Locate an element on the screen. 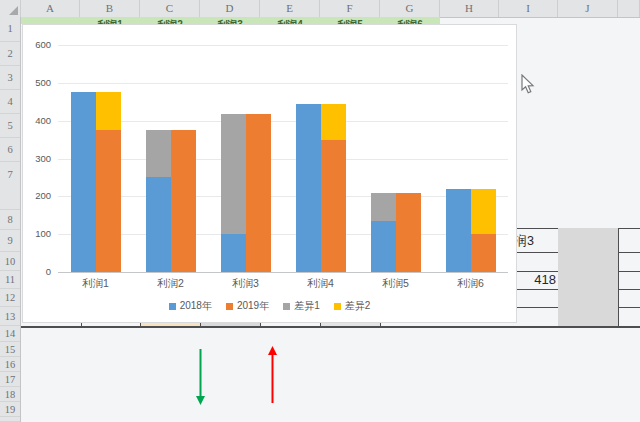 The image size is (640, 422). legend-item-2018年: 2018年 is located at coordinates (190, 306).